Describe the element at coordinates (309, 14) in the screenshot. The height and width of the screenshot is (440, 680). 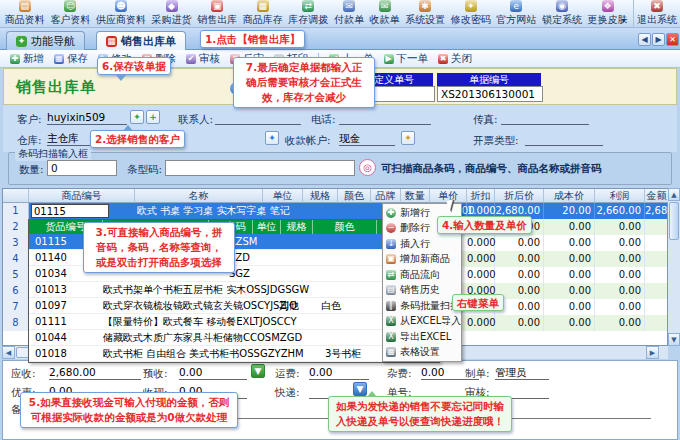
I see `menu-item-库存调拨: ⇄库存调拨` at that location.